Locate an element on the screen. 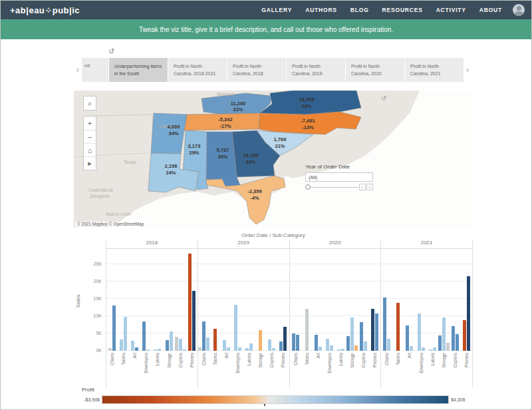  map-search-button: ⌕ is located at coordinates (90, 103).